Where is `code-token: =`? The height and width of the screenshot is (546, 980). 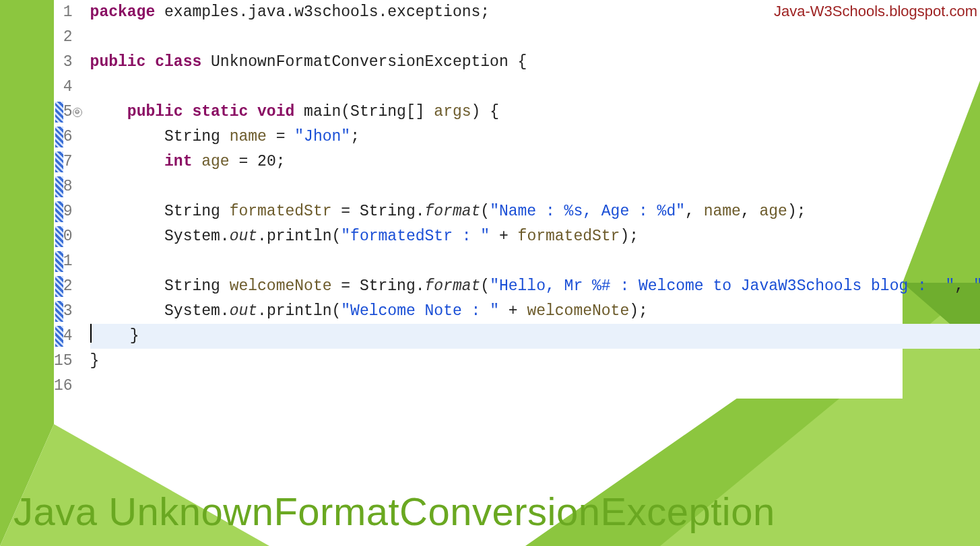 code-token: = is located at coordinates (280, 137).